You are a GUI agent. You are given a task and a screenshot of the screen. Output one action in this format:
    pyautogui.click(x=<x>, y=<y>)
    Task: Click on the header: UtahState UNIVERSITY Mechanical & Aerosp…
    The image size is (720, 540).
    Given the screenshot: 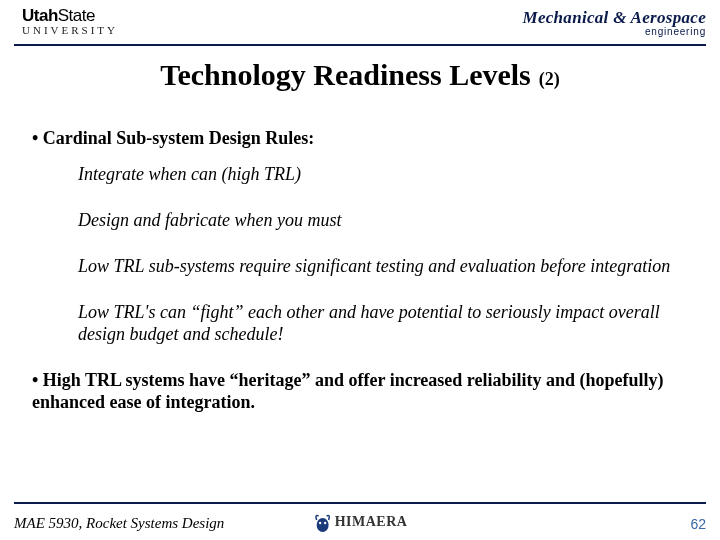 What is the action you would take?
    pyautogui.click(x=360, y=22)
    